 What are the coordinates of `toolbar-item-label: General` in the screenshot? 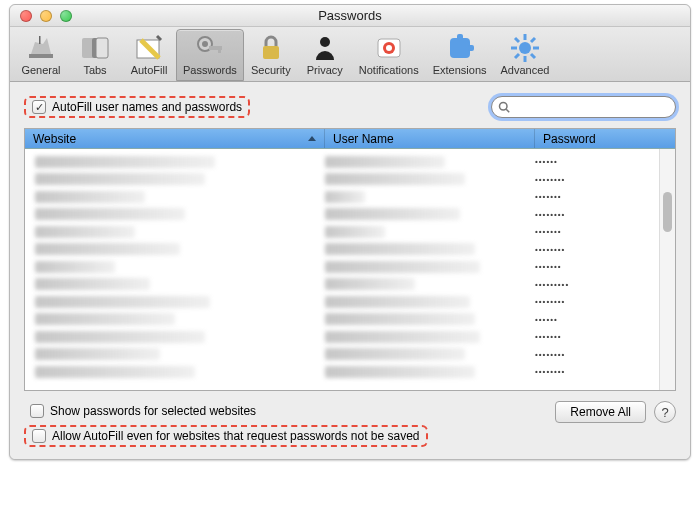 It's located at (40, 70).